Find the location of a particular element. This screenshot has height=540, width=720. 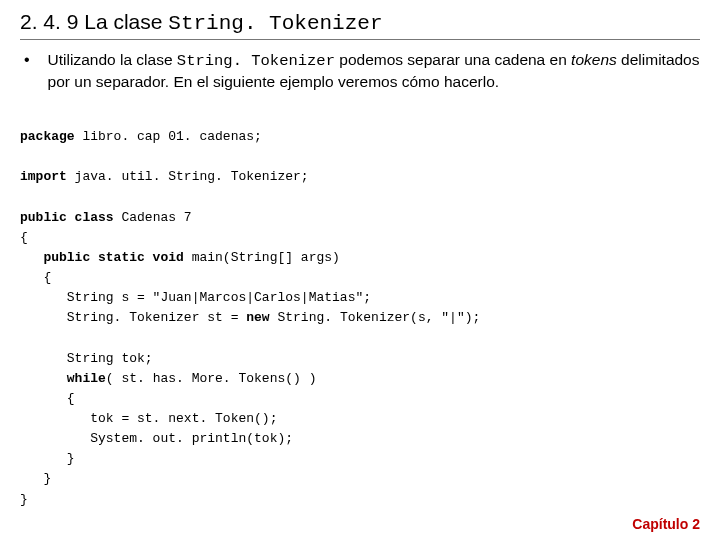

heading-text: La clase is located at coordinates (123, 22).